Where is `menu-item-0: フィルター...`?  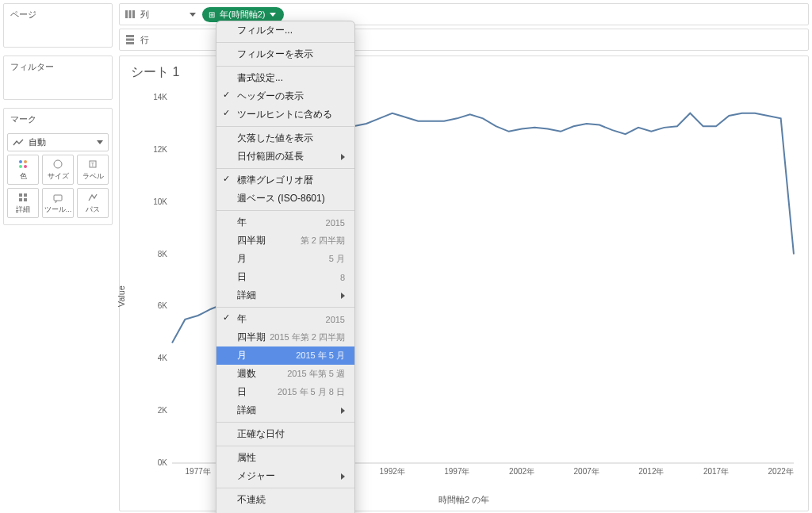
menu-item-0: フィルター... is located at coordinates (285, 30).